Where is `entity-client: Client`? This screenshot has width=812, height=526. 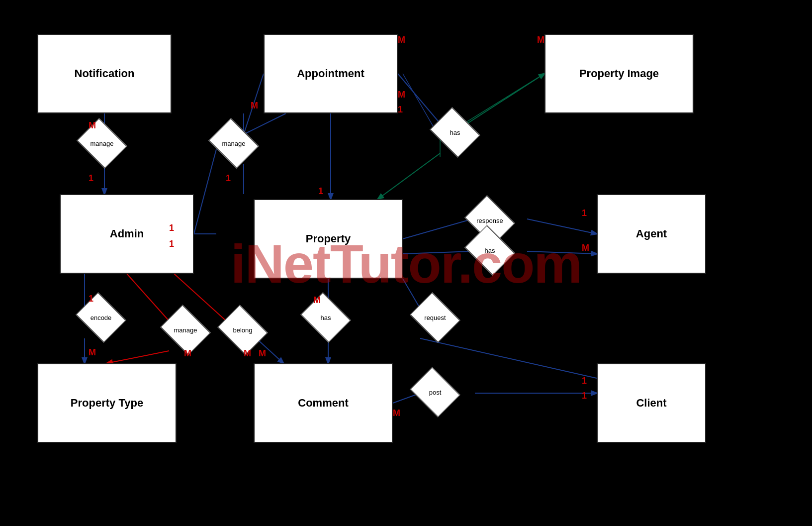
entity-client: Client is located at coordinates (651, 403).